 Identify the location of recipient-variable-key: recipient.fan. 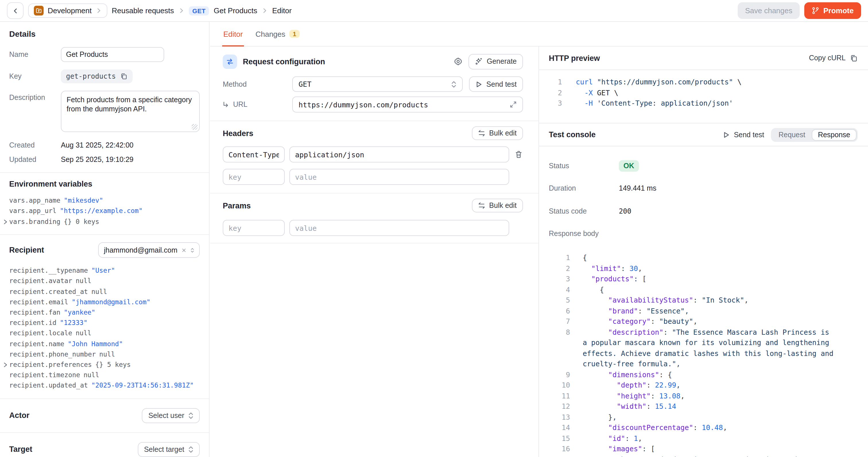
(35, 312).